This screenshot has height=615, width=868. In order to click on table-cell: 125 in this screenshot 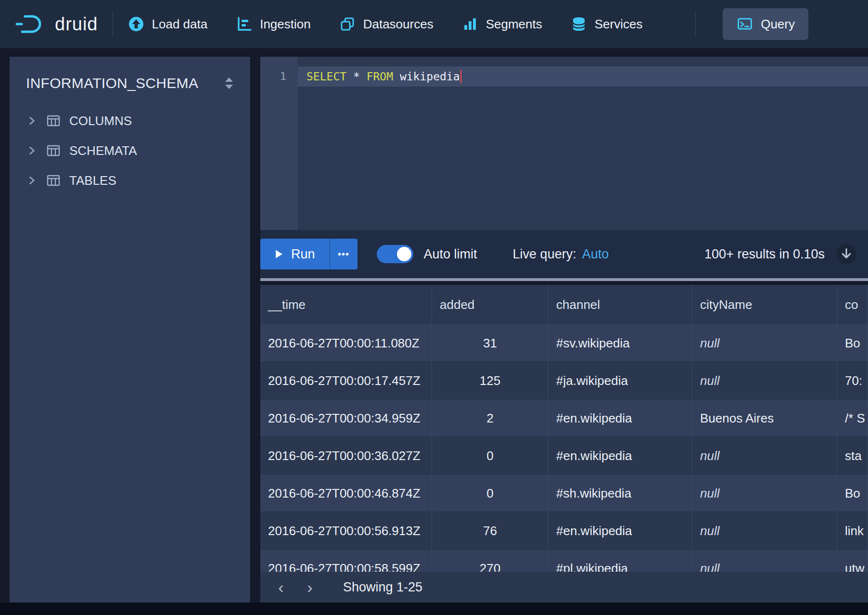, I will do `click(490, 381)`.